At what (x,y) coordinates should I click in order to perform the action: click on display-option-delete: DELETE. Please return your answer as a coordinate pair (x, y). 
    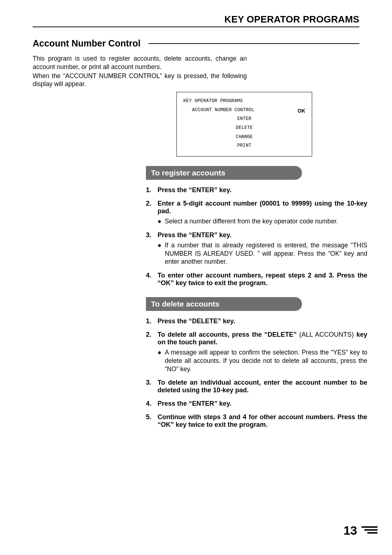
    Looking at the image, I should click on (244, 128).